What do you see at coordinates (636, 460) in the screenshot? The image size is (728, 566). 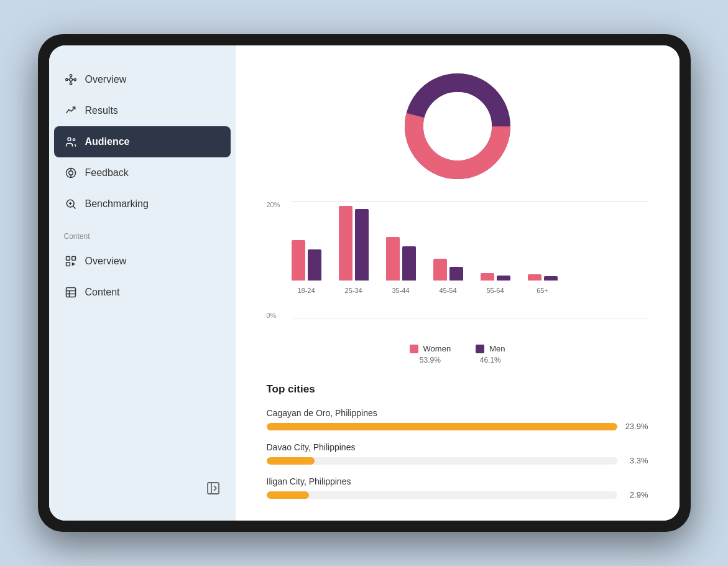 I see `city-pct-2: 3.3%` at bounding box center [636, 460].